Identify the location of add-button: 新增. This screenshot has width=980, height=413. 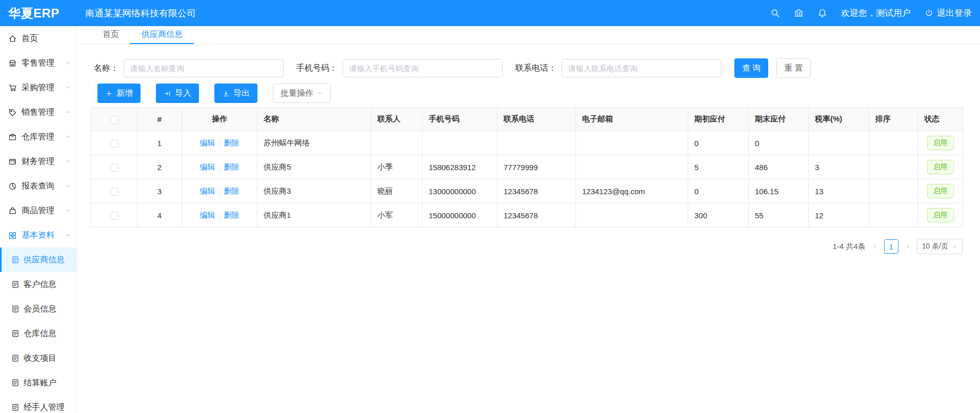
(119, 93).